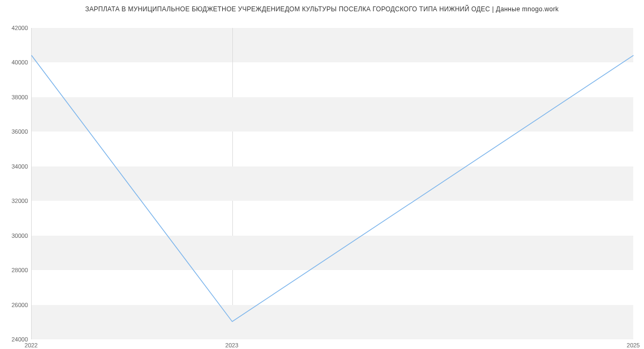  What do you see at coordinates (322, 6) in the screenshot?
I see `chart-title: ЗАРПЛАТА В МУНИЦИПАЛЬНОЕ БЮДЖЕТНОЕ УЧРЕЖ…` at bounding box center [322, 6].